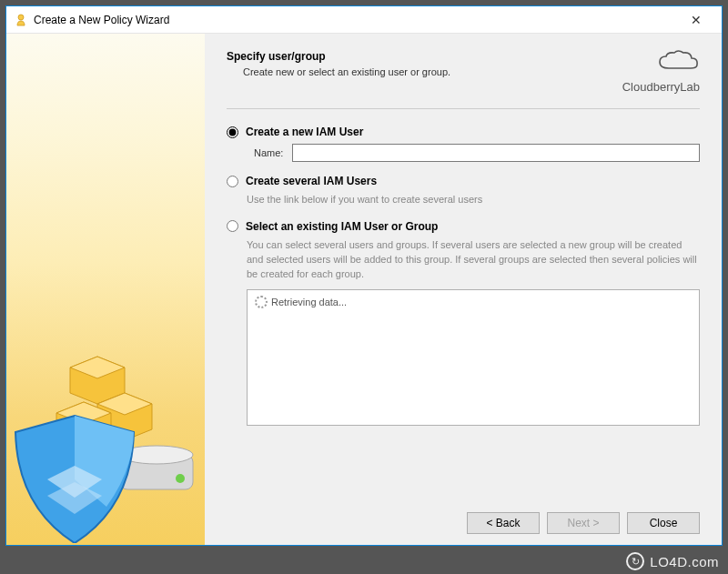  Describe the element at coordinates (233, 182) in the screenshot. I see `radio-create-several` at that location.